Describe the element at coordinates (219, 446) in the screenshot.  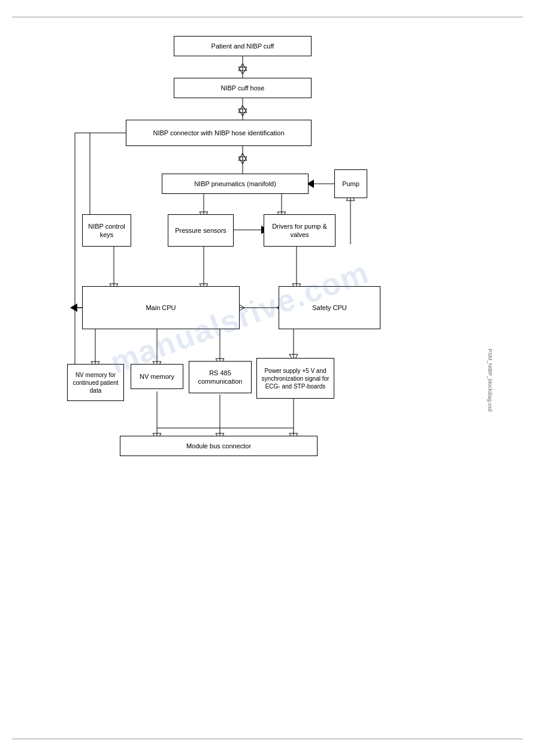
I see `module-bus-label: Module bus connector` at that location.